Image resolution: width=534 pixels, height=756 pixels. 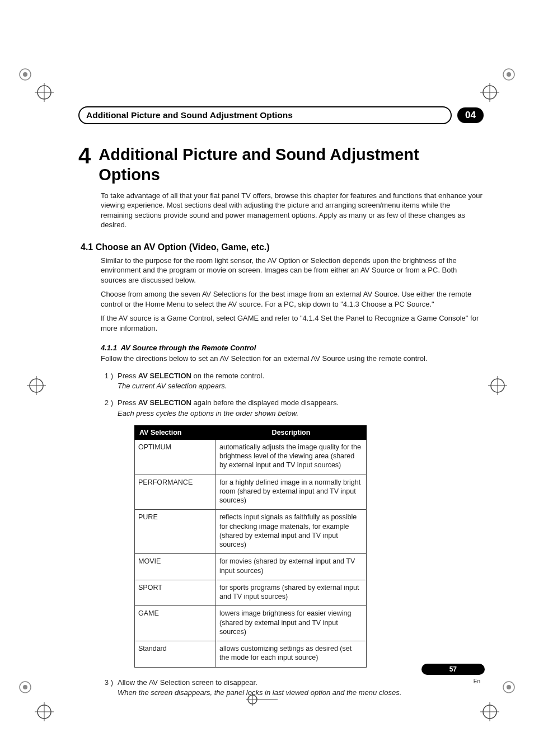 What do you see at coordinates (189, 348) in the screenshot?
I see `subsection-title: AV Source through the Remote Control` at bounding box center [189, 348].